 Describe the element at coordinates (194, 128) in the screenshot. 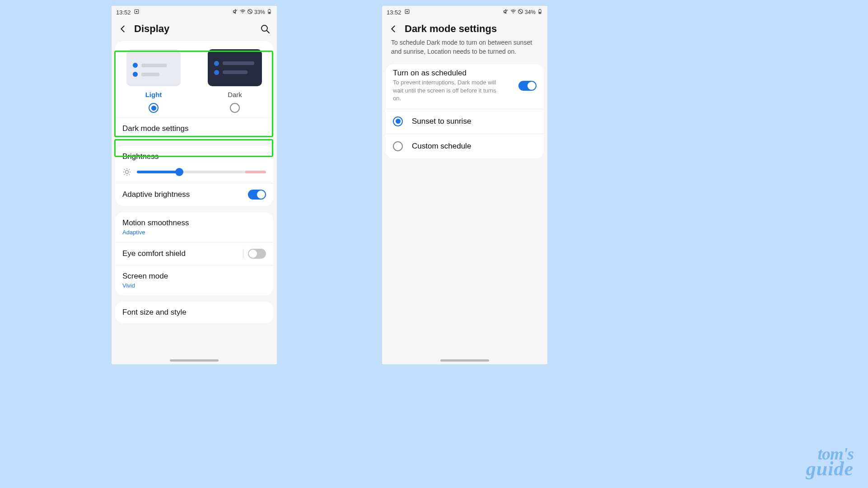

I see `dark-mode-settings-row: Dark mode settings` at that location.